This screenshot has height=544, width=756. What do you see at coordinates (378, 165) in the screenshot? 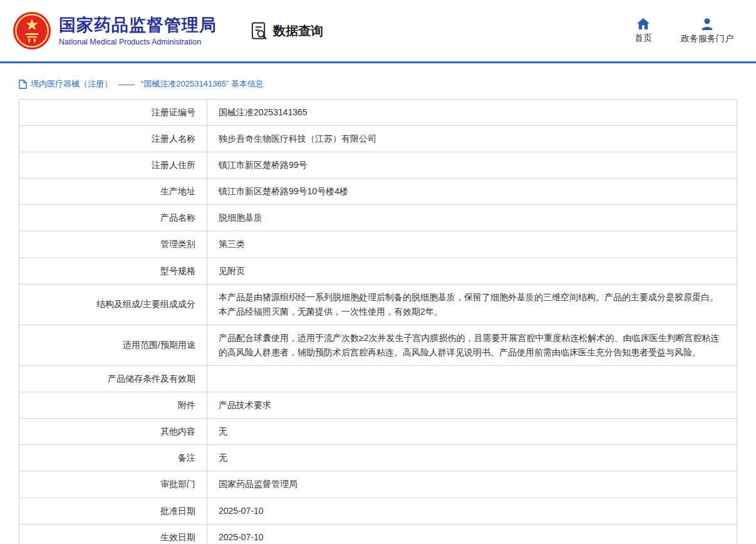
I see `table-row: 注册人住所镇江市新区楚桥路99号` at bounding box center [378, 165].